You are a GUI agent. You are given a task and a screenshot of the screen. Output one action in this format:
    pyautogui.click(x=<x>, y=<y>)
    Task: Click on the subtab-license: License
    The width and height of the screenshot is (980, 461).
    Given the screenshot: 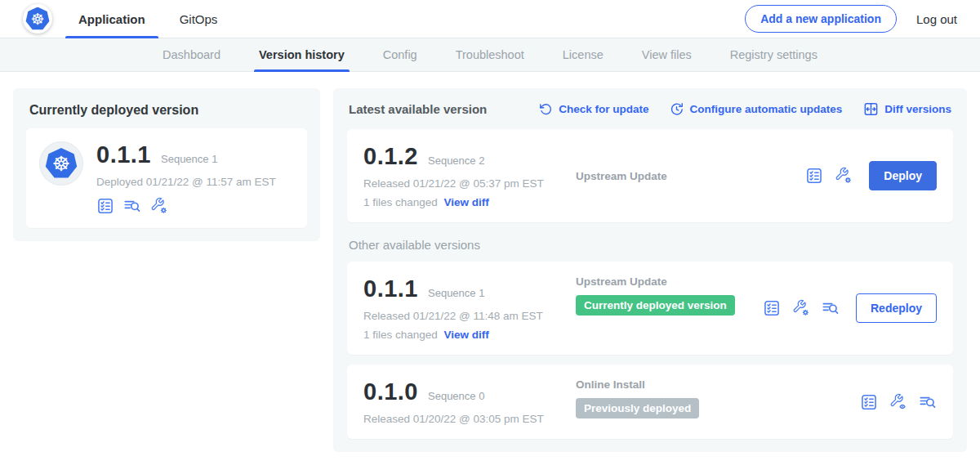 What is the action you would take?
    pyautogui.click(x=583, y=56)
    